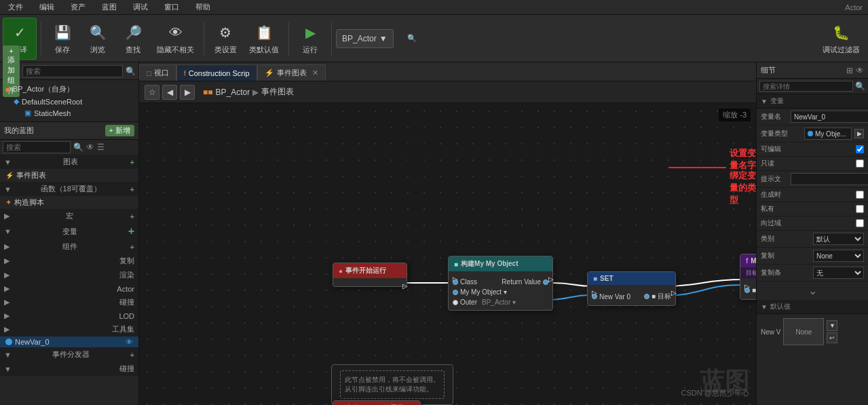  What do you see at coordinates (658, 296) in the screenshot?
I see `set-target-pin: ■ 目标` at bounding box center [658, 296].